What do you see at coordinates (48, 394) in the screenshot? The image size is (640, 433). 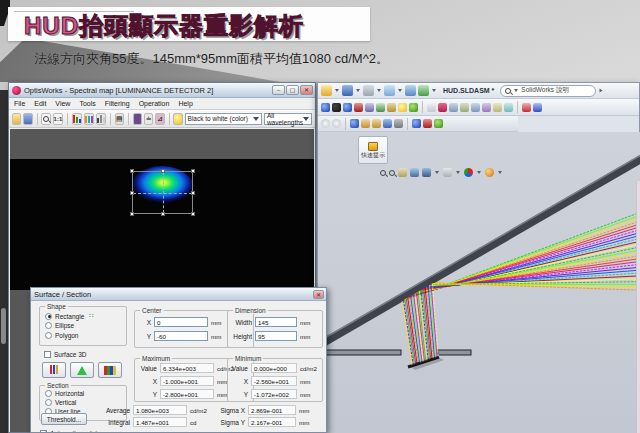 I see `radio-horizontal` at bounding box center [48, 394].